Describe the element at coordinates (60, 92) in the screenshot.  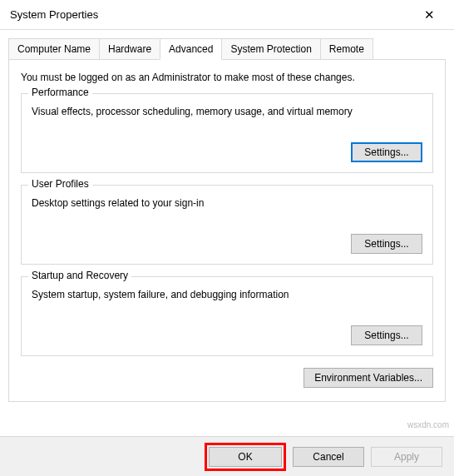
I see `group-performance-legend: Performance` at that location.